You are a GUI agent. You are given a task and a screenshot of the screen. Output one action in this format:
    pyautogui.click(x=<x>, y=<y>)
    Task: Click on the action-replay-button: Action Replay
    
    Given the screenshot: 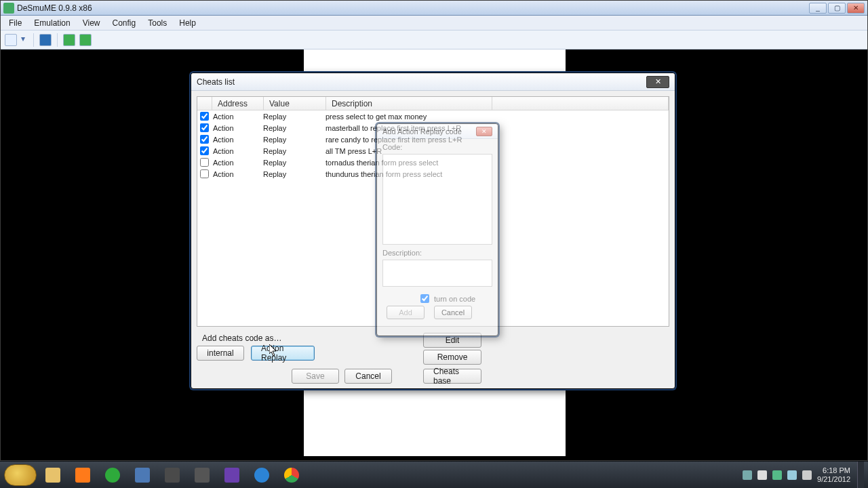 What is the action you would take?
    pyautogui.click(x=283, y=353)
    